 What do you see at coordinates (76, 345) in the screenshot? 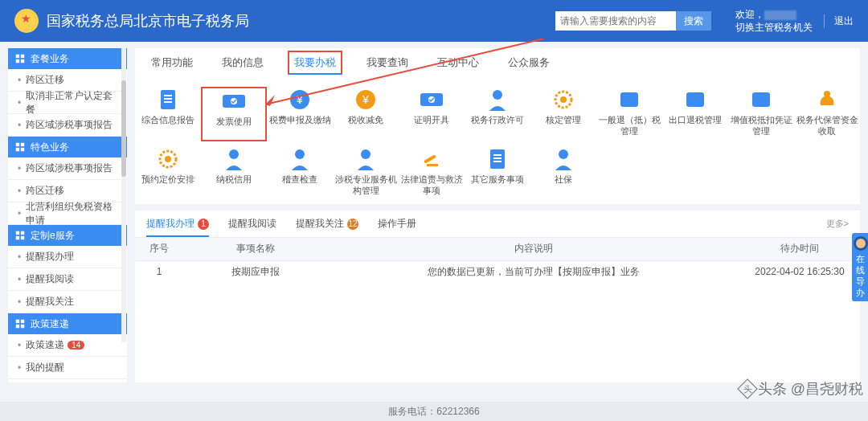
I see `badge: 14` at bounding box center [76, 345].